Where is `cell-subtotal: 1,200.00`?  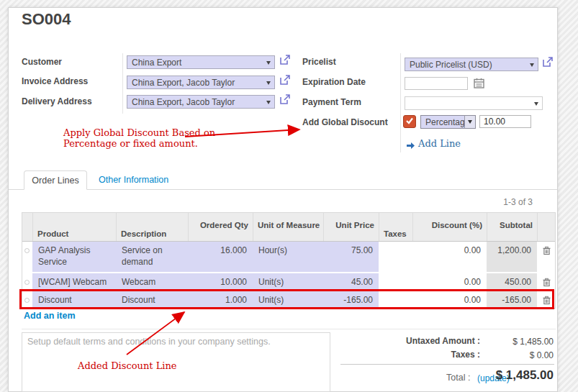 cell-subtotal: 1,200.00 is located at coordinates (512, 257).